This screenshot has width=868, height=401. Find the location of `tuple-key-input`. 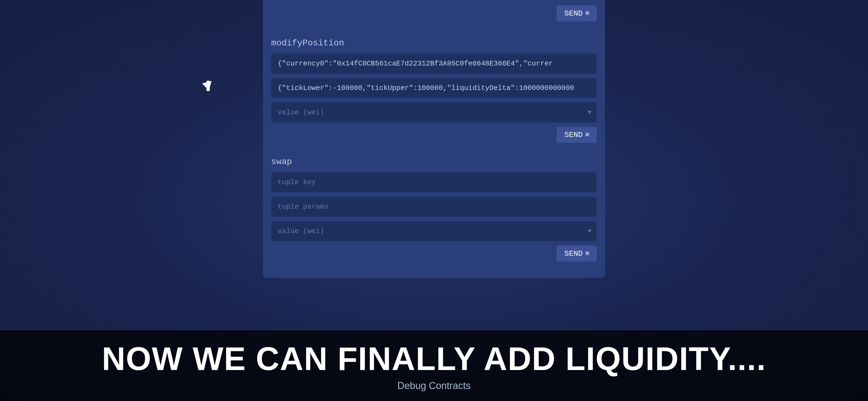

tuple-key-input is located at coordinates (434, 182).